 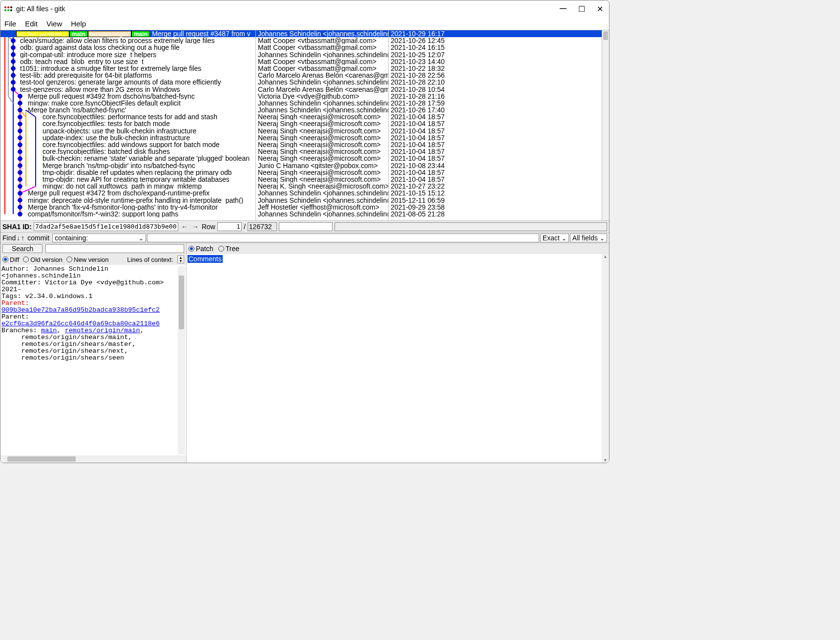 I want to click on old-version-radio: Old version, so click(x=43, y=260).